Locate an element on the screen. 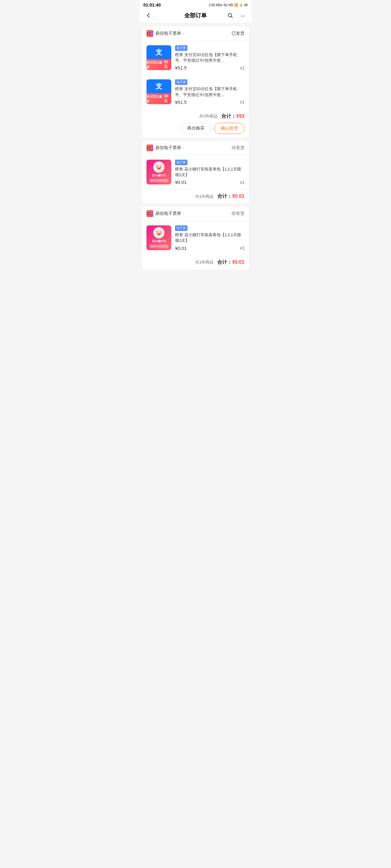 Image resolution: width=391 pixels, height=868 pixels. item-price-row-3: ¥0.01 x1 is located at coordinates (210, 182).